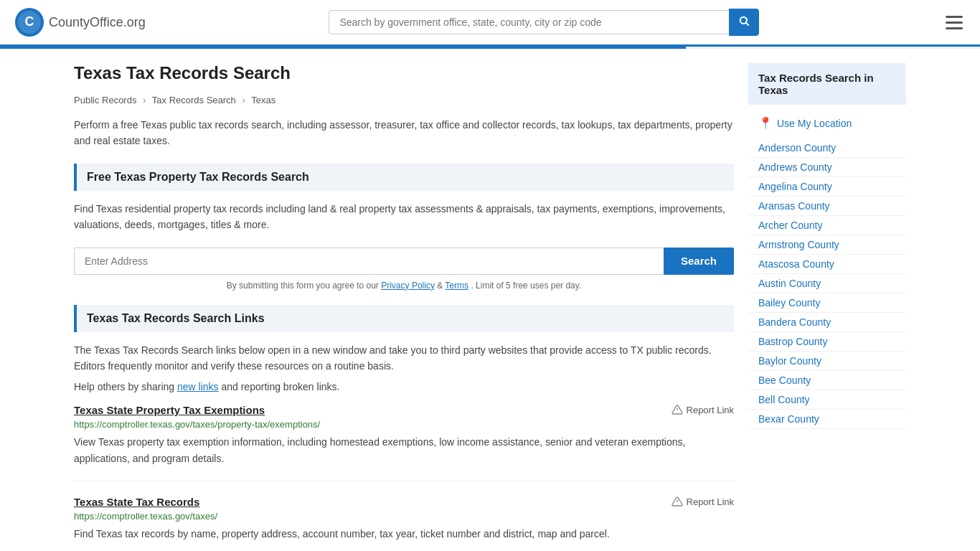 The width and height of the screenshot is (980, 551). I want to click on link-item-2-title: Texas State Tax Records, so click(136, 502).